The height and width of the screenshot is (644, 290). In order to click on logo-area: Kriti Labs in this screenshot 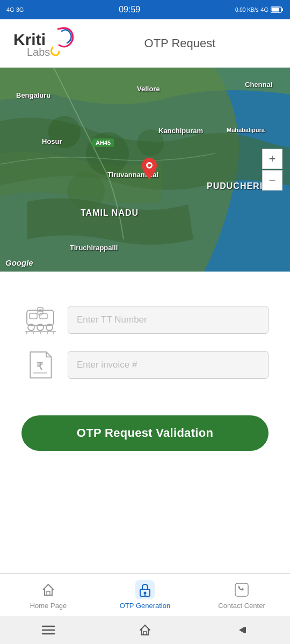, I will do `click(46, 43)`.